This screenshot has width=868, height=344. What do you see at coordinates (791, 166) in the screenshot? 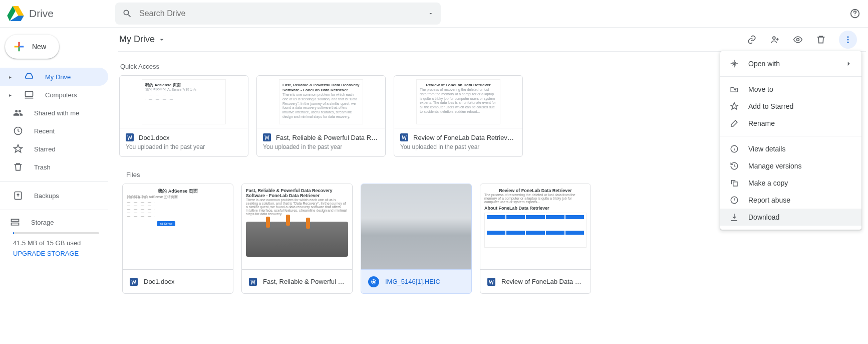
I see `ctx-manage-versions: Manage versions` at bounding box center [791, 166].